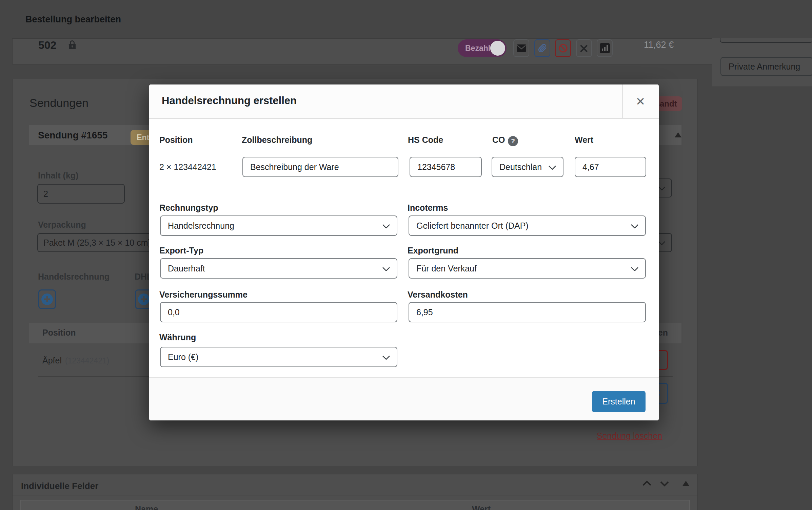 This screenshot has width=812, height=510. What do you see at coordinates (527, 226) in the screenshot?
I see `incoterms-select: Geliefert benannter Ort (DAP)` at bounding box center [527, 226].